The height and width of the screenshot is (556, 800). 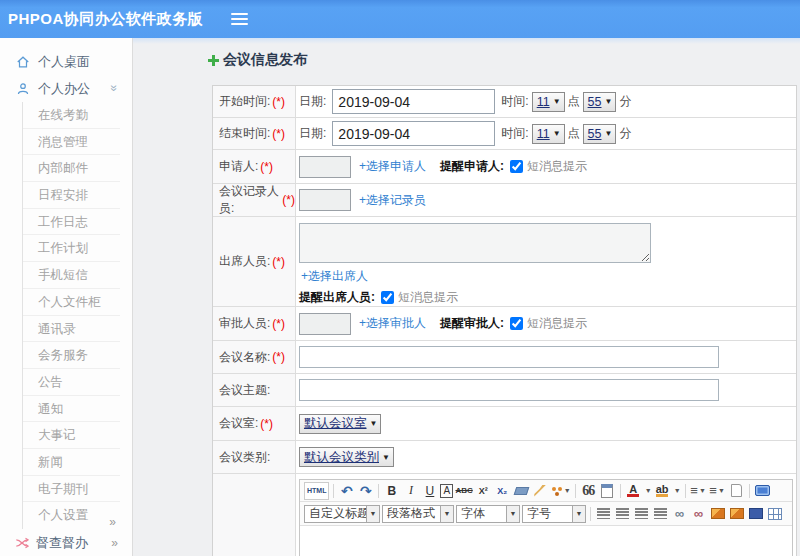 What do you see at coordinates (72, 462) in the screenshot?
I see `sidebar-item-news: 新闻` at bounding box center [72, 462].